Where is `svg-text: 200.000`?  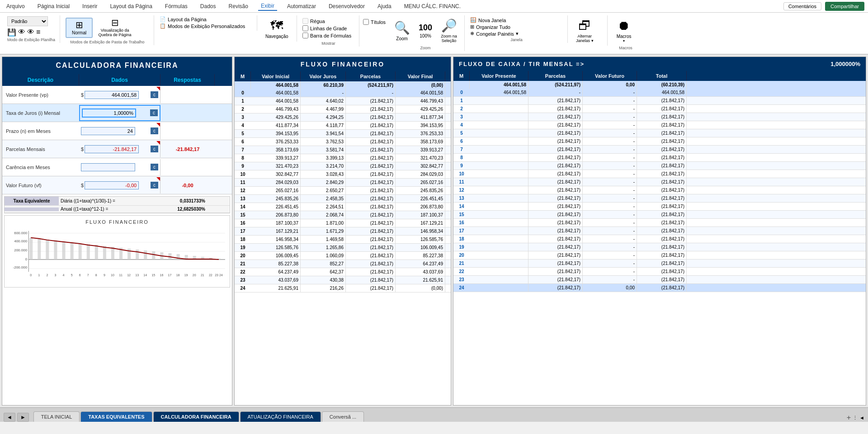 svg-text: 200.000 is located at coordinates (21, 250).